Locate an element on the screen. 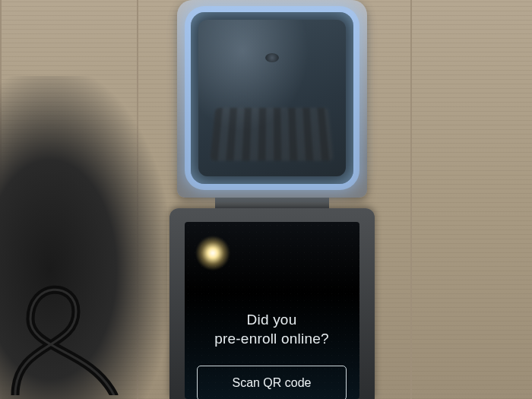  scan-qr-button: Scan QR code is located at coordinates (272, 382).